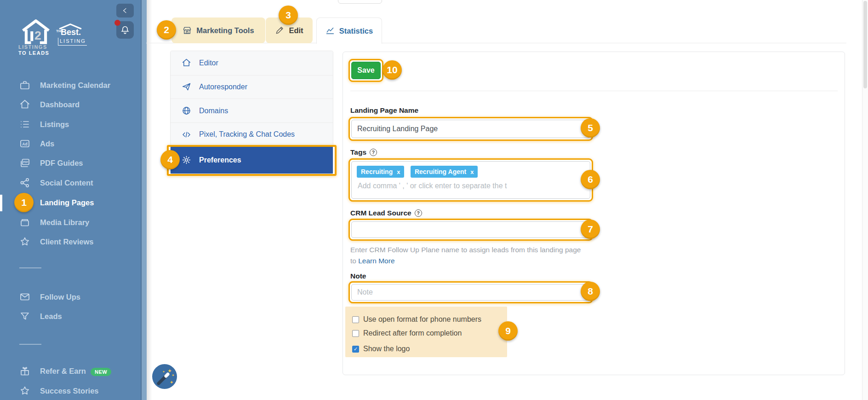  What do you see at coordinates (280, 30) in the screenshot?
I see `pencil-icon` at bounding box center [280, 30].